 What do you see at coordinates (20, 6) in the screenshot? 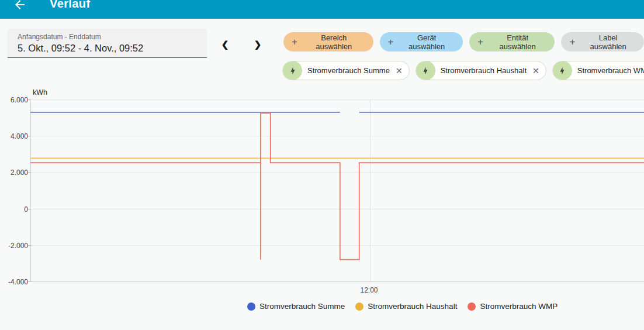
I see `arrow-left-icon` at bounding box center [20, 6].